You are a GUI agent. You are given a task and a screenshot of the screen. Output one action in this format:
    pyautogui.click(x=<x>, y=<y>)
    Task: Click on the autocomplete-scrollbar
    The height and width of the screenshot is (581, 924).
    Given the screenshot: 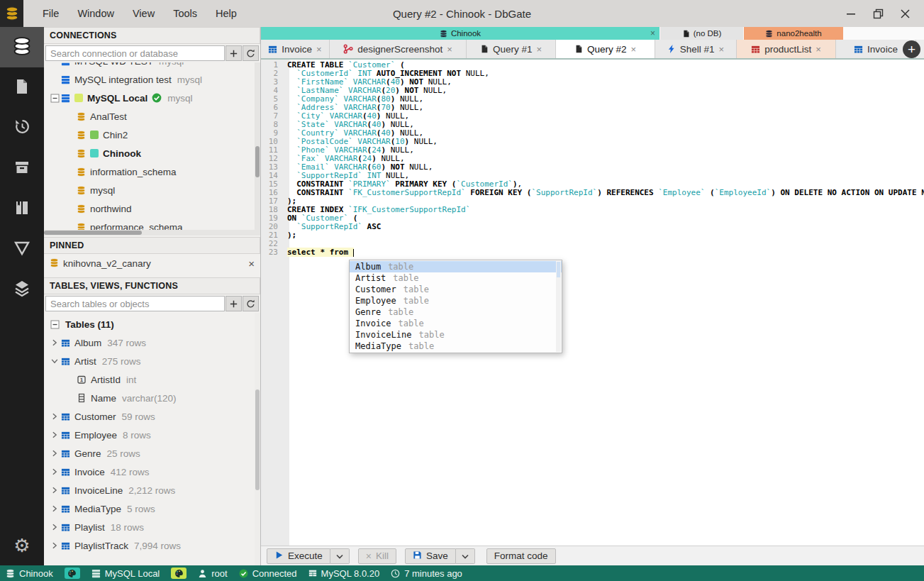 What is the action you would take?
    pyautogui.click(x=559, y=306)
    